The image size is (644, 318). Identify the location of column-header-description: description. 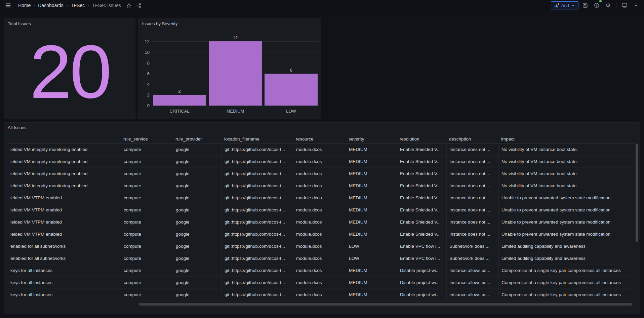
(473, 139).